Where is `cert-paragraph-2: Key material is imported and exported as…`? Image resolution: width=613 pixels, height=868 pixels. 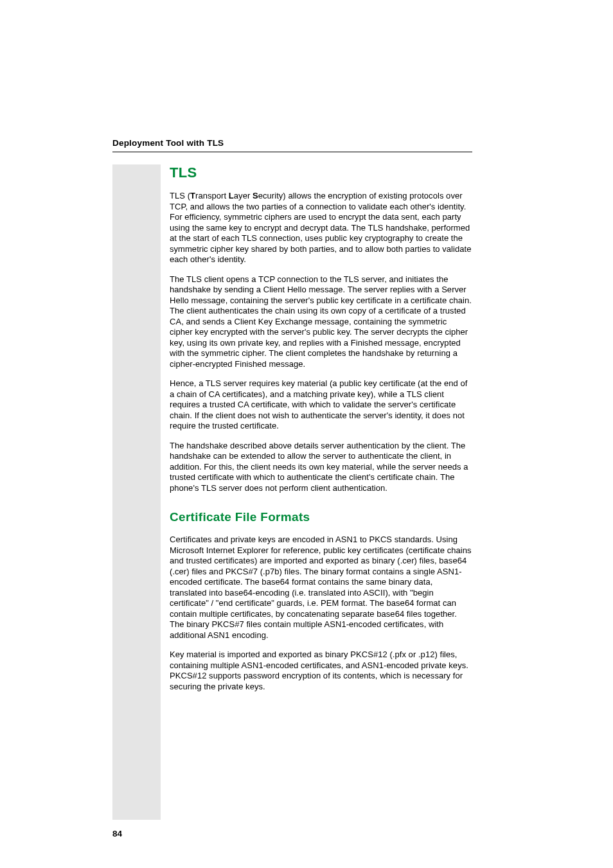
cert-paragraph-2: Key material is imported and exported as… is located at coordinates (321, 671).